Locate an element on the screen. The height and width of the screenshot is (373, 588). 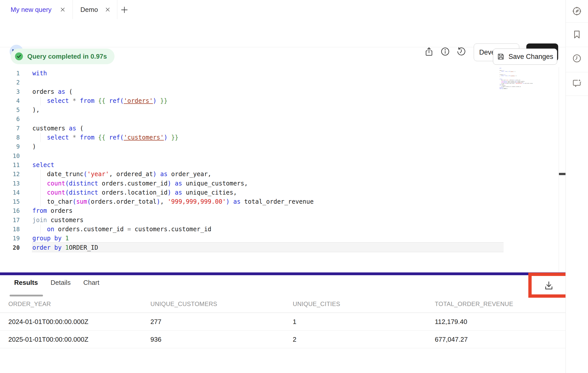
tab-chart: Chart is located at coordinates (91, 283).